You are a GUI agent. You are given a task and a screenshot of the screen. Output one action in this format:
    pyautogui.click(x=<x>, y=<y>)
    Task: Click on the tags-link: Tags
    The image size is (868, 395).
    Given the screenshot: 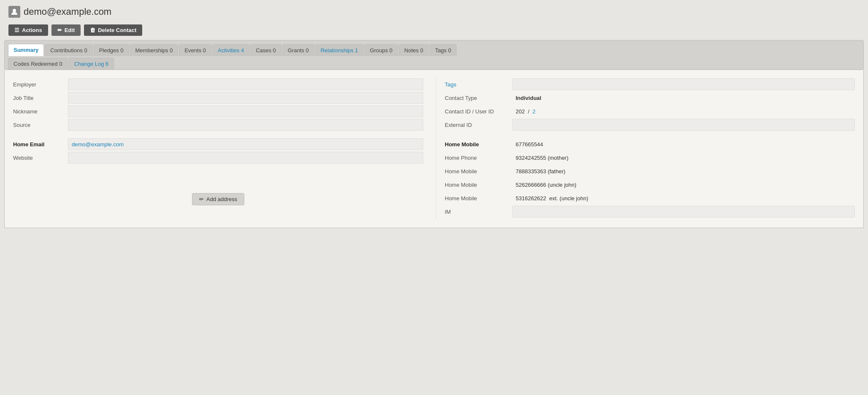 What is the action you would take?
    pyautogui.click(x=451, y=84)
    